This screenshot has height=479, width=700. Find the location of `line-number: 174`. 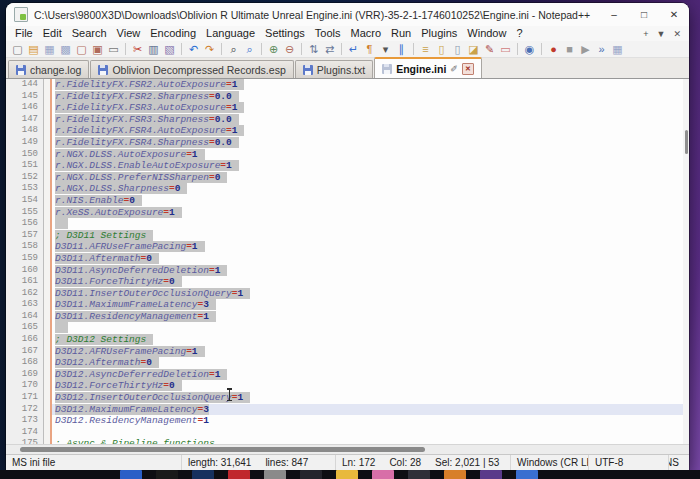

line-number: 174 is located at coordinates (25, 433).